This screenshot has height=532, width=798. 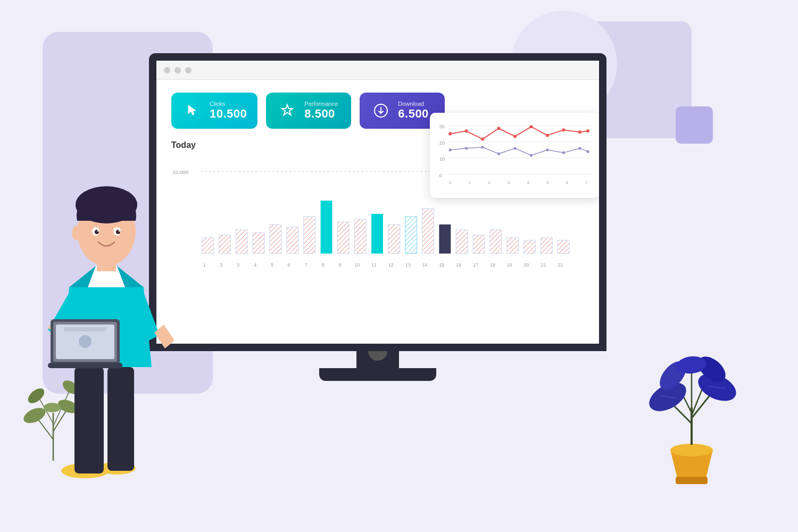 I want to click on svg-text: 19, so click(x=510, y=265).